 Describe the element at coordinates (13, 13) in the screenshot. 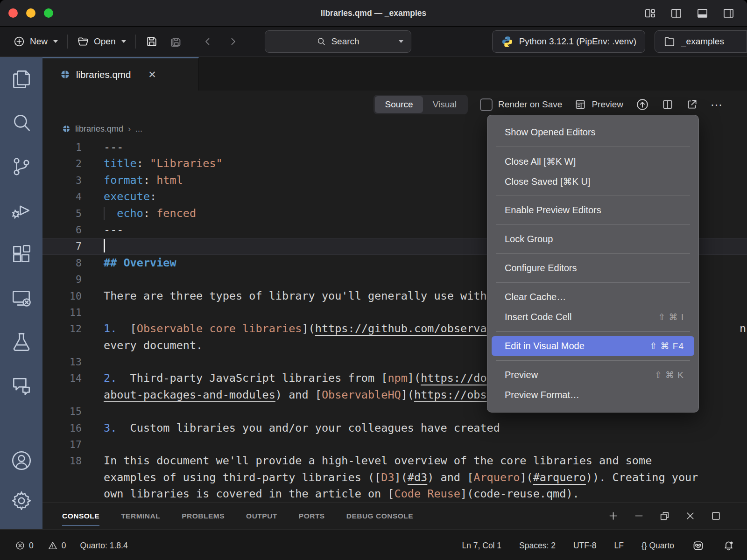

I see `close-window-button` at that location.